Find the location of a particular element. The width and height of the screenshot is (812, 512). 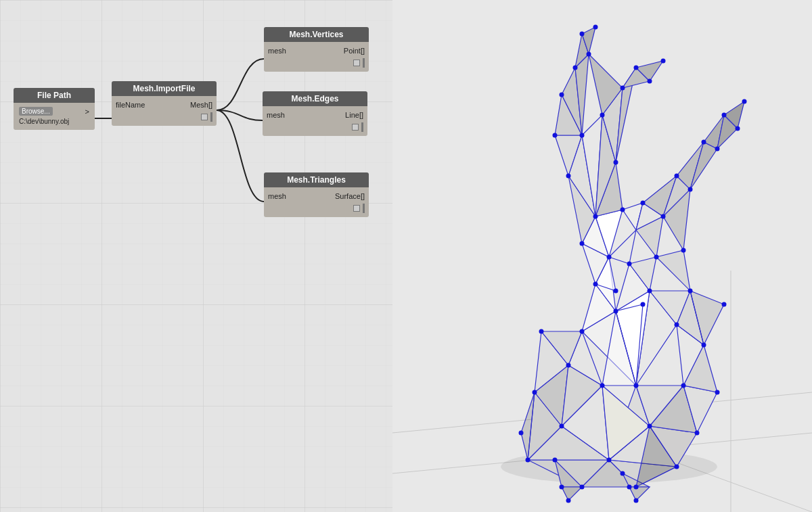

edges-input-label: mesh is located at coordinates (276, 115).